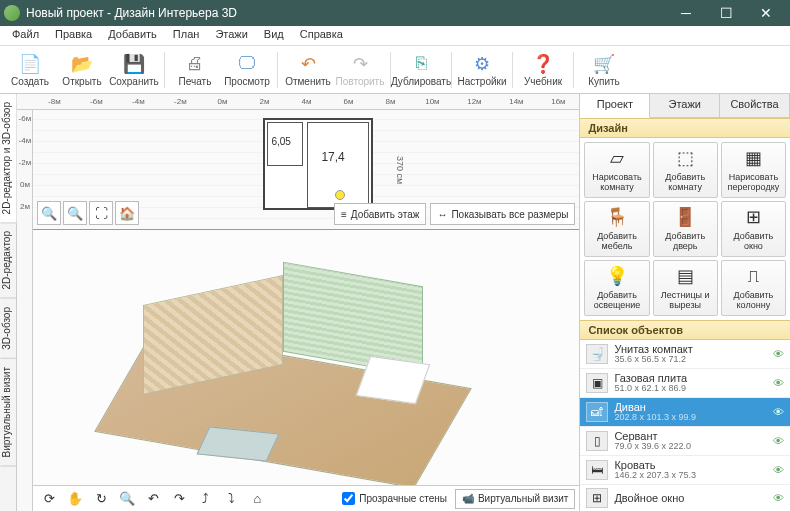 Image resolution: width=790 pixels, height=511 pixels. What do you see at coordinates (75, 213) in the screenshot?
I see `zoom-in-button: 🔍` at bounding box center [75, 213].